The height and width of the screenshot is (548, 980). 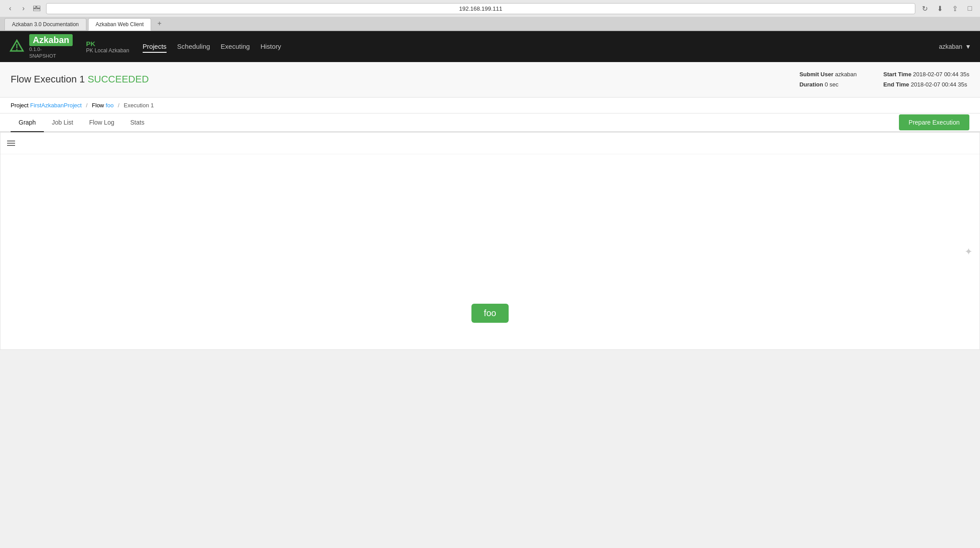 What do you see at coordinates (968, 252) in the screenshot?
I see `graph-spinner-icon: ✦` at bounding box center [968, 252].